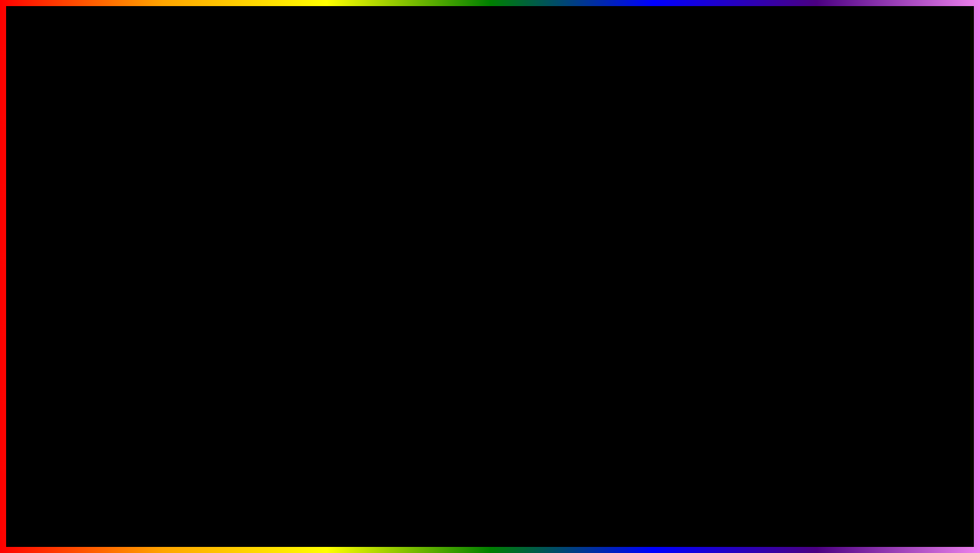  I want to click on toggle-fast-attack, so click(253, 235).